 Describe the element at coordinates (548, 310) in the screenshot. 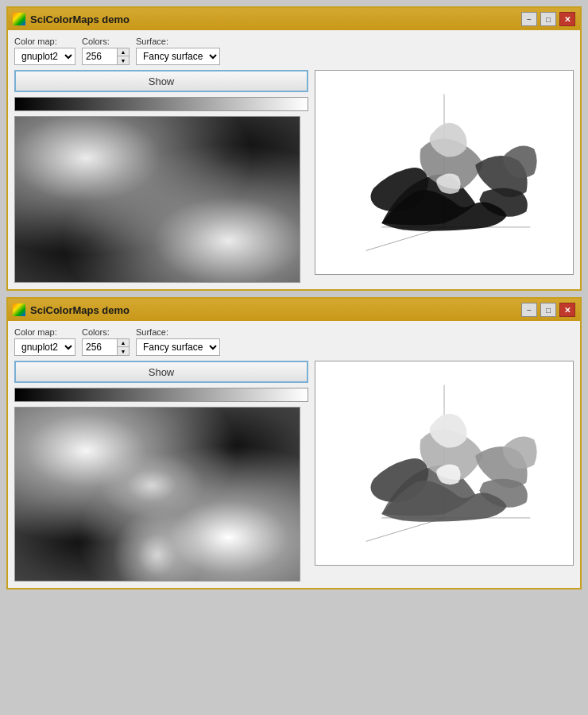

I see `titlebar-controls-2: − □ ✕` at that location.